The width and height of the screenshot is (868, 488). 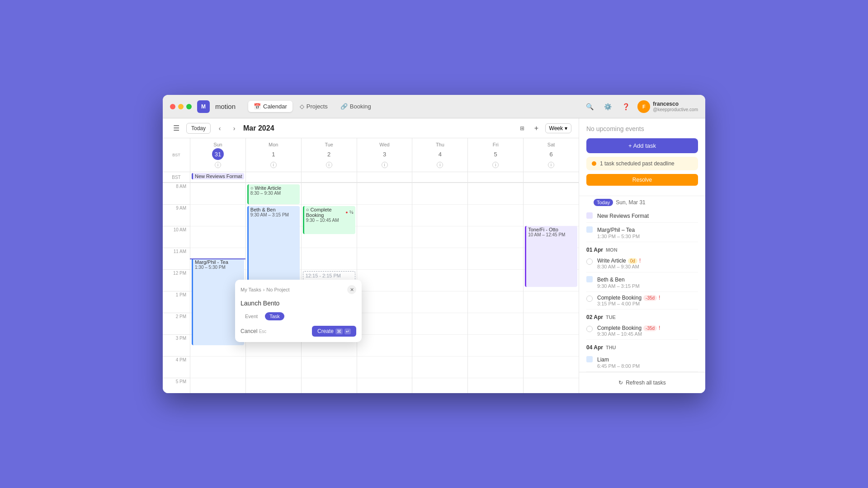 What do you see at coordinates (608, 107) in the screenshot?
I see `settings-button: ⚙️` at bounding box center [608, 107].